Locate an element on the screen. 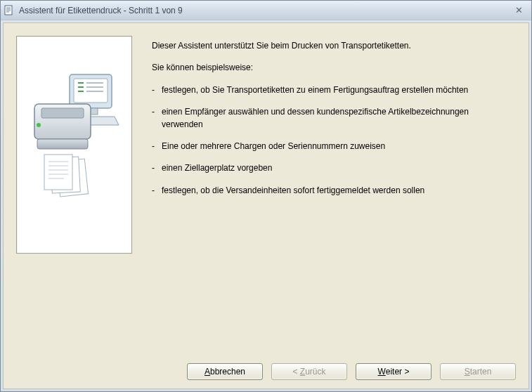  list-item: - einen Empfänger auswählen und dessen k… is located at coordinates (334, 118).